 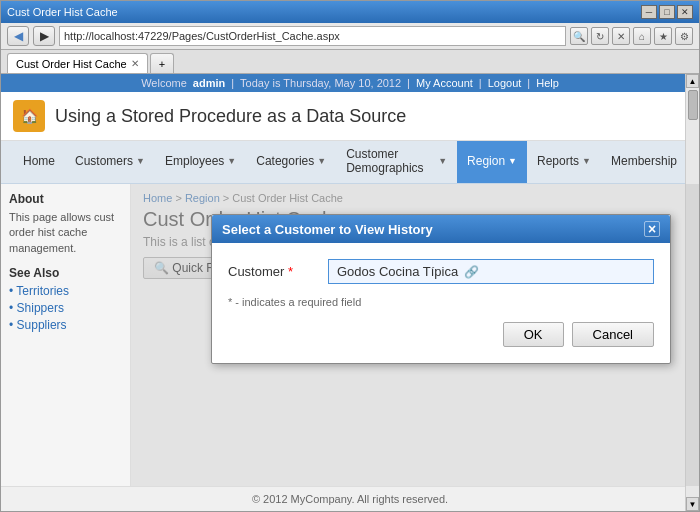 I want to click on customer-label-text: Customer, so click(x=256, y=272).